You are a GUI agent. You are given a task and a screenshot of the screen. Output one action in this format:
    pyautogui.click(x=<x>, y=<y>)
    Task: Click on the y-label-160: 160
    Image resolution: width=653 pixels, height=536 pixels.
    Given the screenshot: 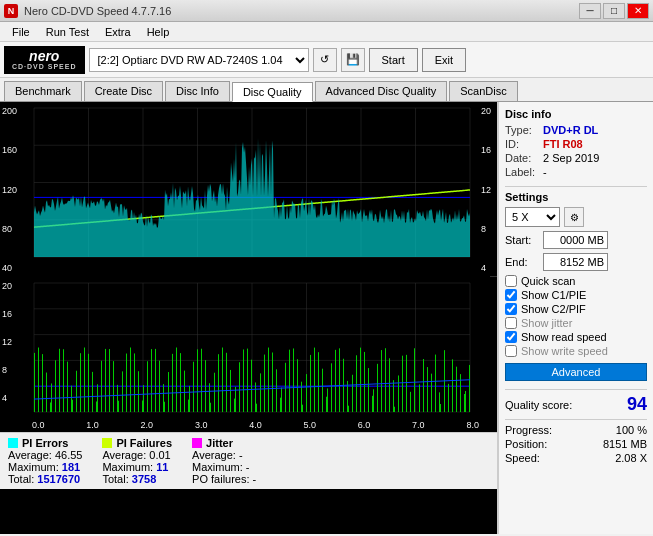 What is the action you would take?
    pyautogui.click(x=16, y=150)
    